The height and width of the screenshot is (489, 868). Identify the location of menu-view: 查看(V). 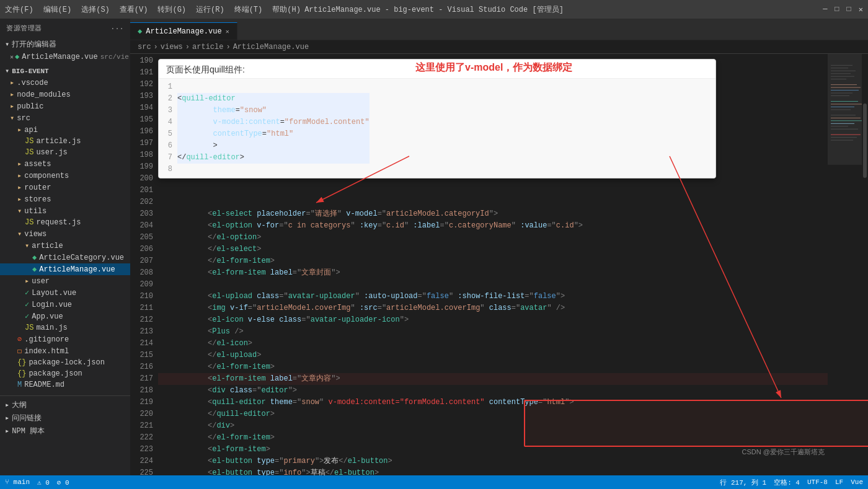
(134, 10).